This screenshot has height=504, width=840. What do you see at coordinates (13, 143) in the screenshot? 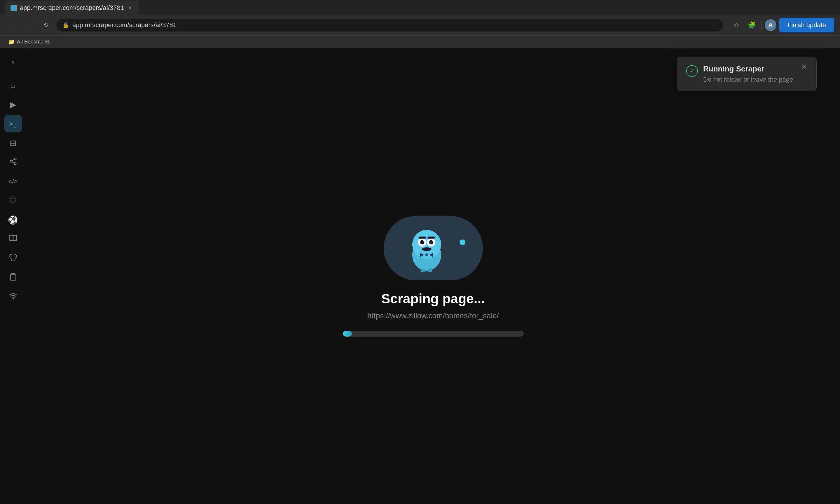
I see `apps-icon: ⊞` at bounding box center [13, 143].